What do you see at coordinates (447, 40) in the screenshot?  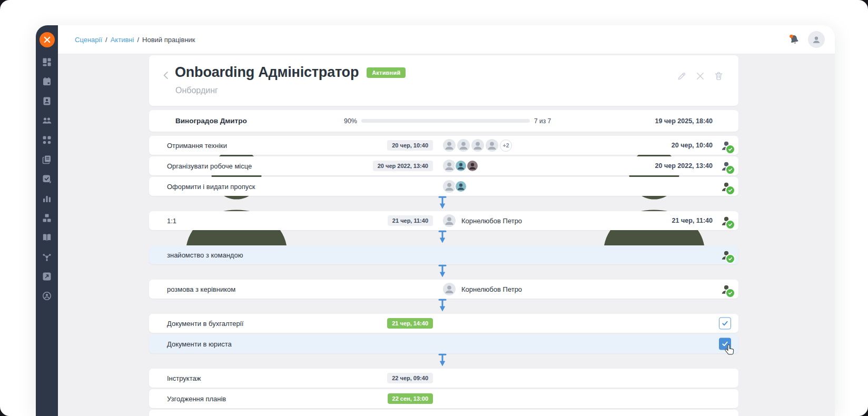 I see `top-bar: Сценарії / Активні / Новий працівник` at bounding box center [447, 40].